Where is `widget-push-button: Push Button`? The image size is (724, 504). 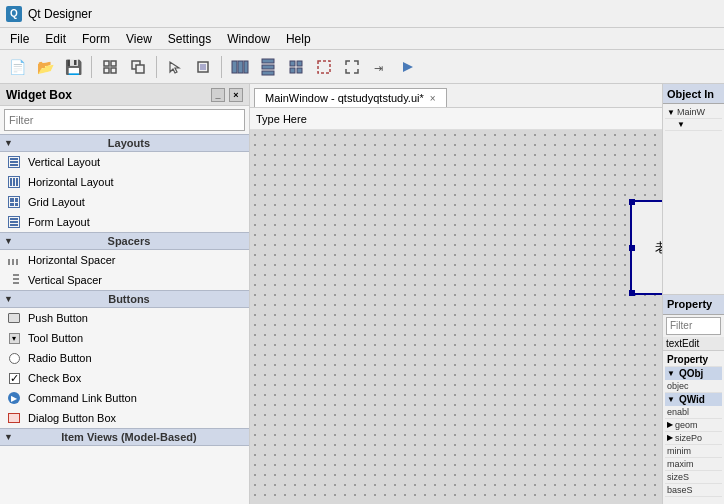 widget-push-button: Push Button is located at coordinates (124, 318).